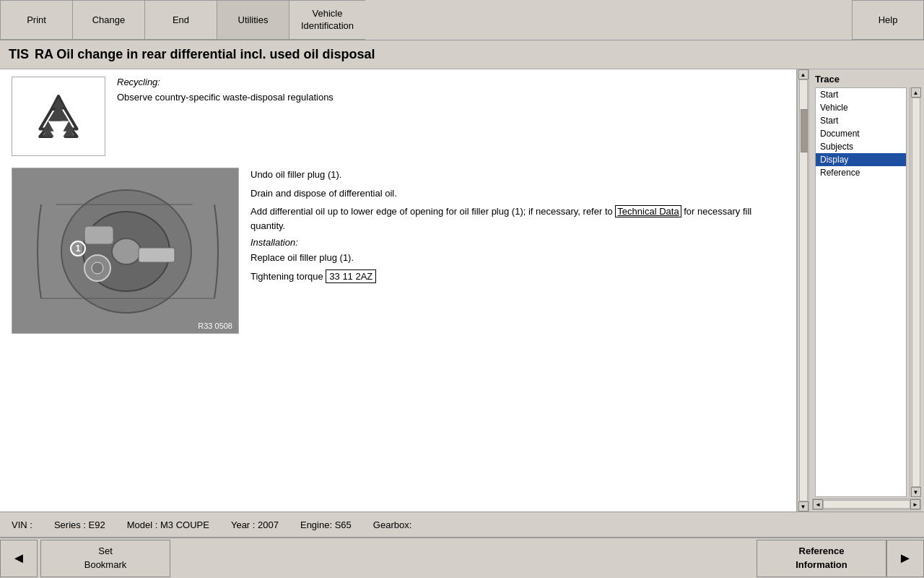  I want to click on installation-label: Installation:, so click(518, 243).